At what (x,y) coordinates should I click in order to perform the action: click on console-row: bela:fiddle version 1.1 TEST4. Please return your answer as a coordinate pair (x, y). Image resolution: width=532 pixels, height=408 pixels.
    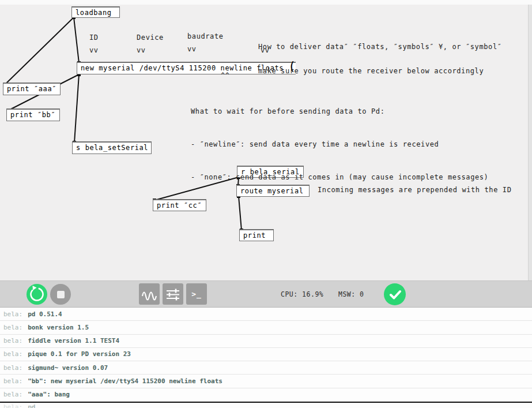
    Looking at the image, I should click on (266, 342).